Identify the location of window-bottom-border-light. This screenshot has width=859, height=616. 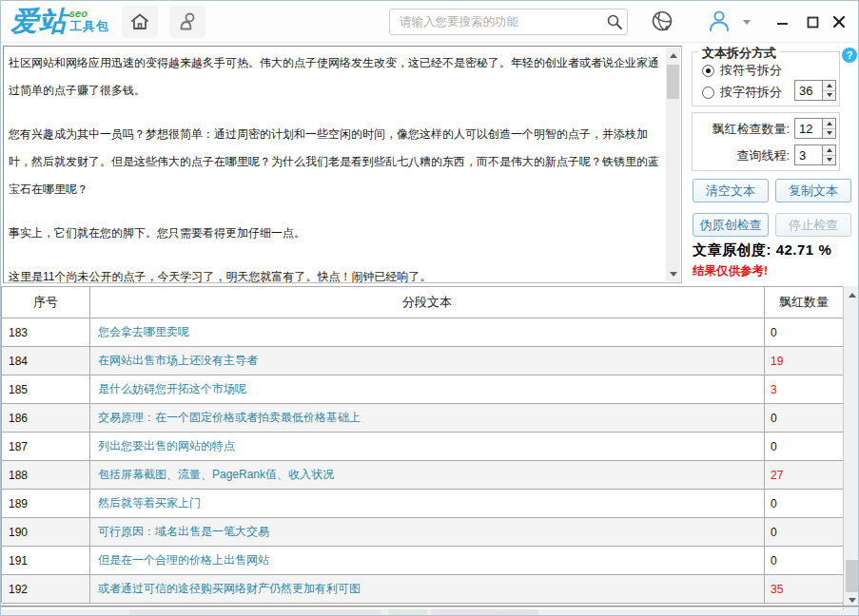
(430, 606).